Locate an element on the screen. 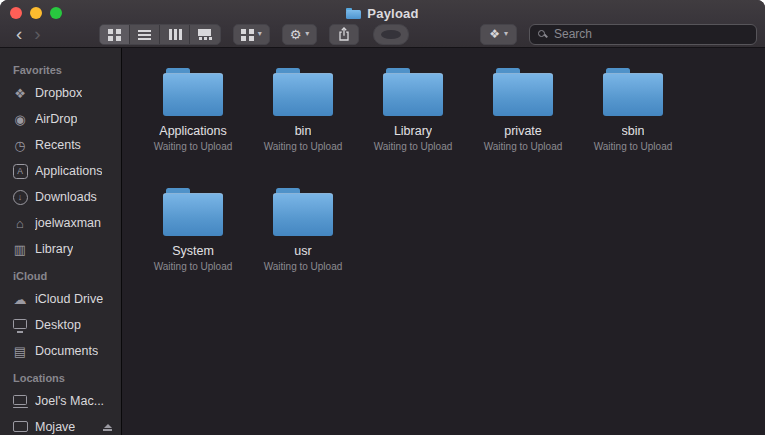  gallery-view-icon is located at coordinates (204, 34).